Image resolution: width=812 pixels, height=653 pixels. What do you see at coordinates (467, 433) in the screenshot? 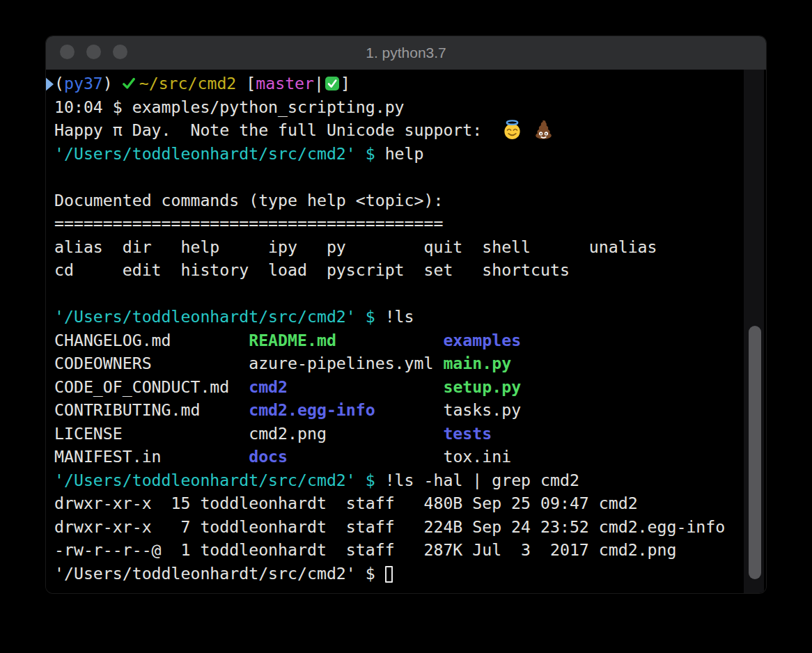
I see `dir-name: tests` at bounding box center [467, 433].